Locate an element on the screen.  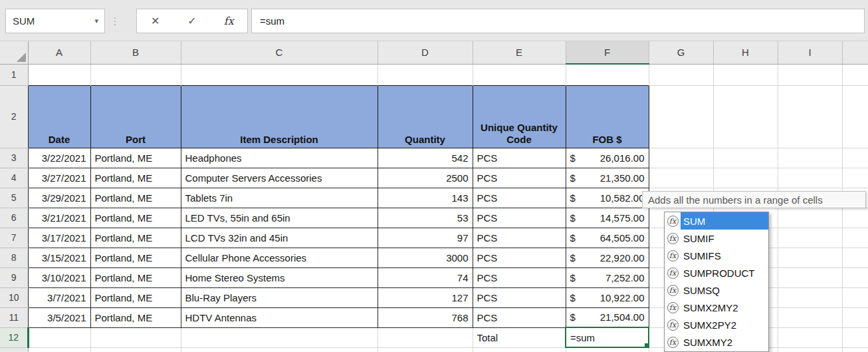
cell-item: Home Stereo Systems is located at coordinates (279, 277).